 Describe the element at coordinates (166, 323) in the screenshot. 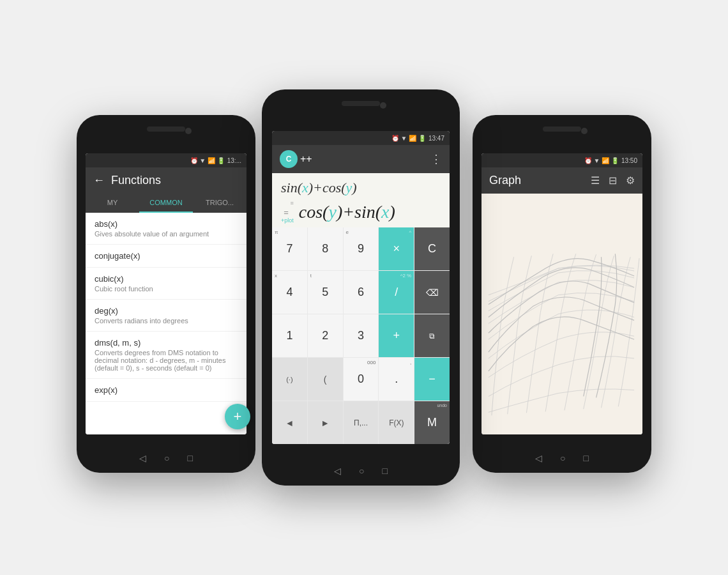

I see `functions-list: abs(x) Gives absolute value of an argume…` at that location.